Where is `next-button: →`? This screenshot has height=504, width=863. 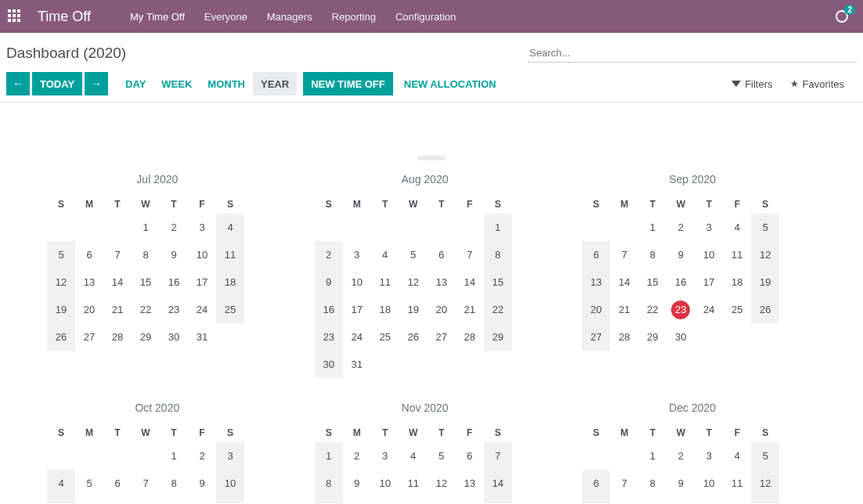
next-button: → is located at coordinates (96, 84).